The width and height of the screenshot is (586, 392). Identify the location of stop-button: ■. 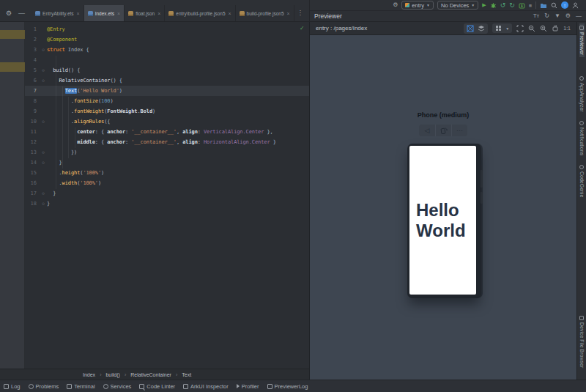
(530, 6).